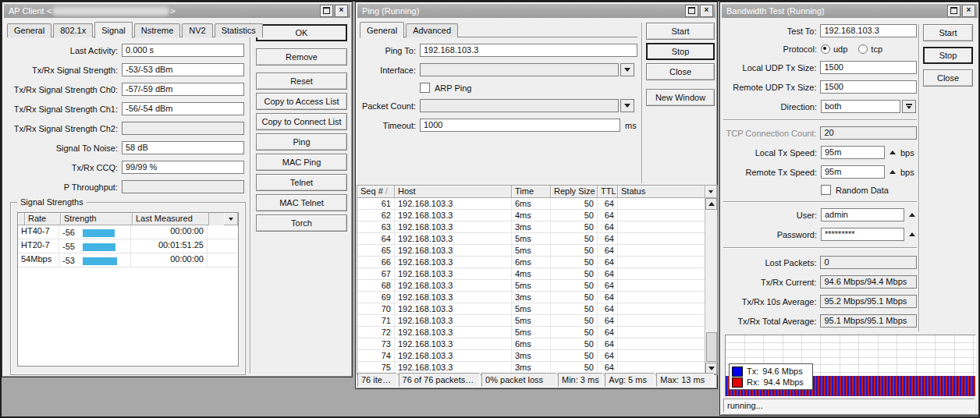 This screenshot has width=980, height=418. What do you see at coordinates (574, 192) in the screenshot?
I see `column-header-reply-size: Reply Size` at bounding box center [574, 192].